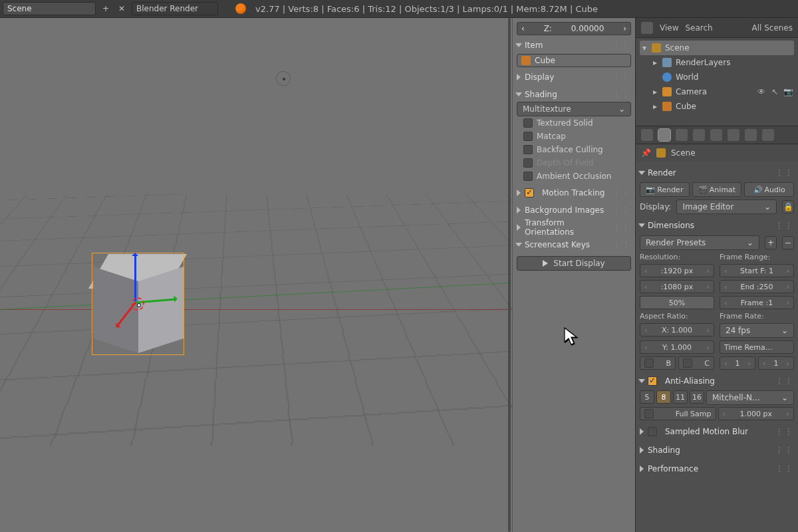 This screenshot has width=798, height=532. Describe the element at coordinates (680, 397) in the screenshot. I see `aa-samples-11-button: 11` at that location.